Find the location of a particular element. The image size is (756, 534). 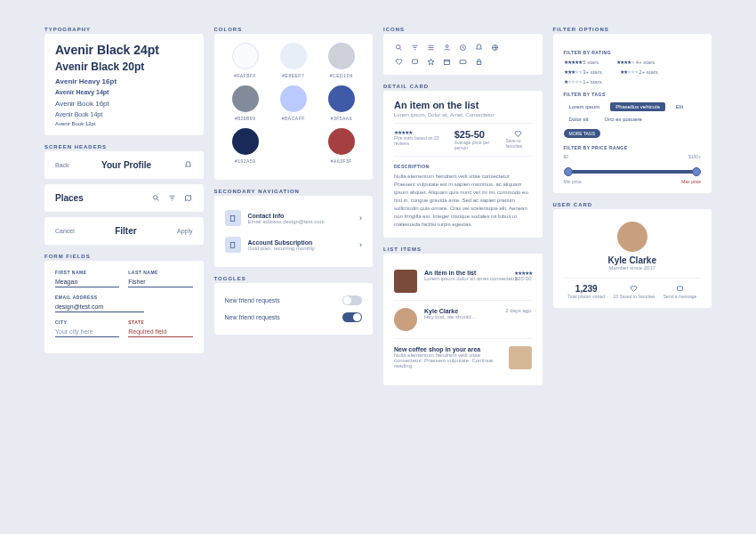

color-swatch: #FAFBFF is located at coordinates (245, 61).